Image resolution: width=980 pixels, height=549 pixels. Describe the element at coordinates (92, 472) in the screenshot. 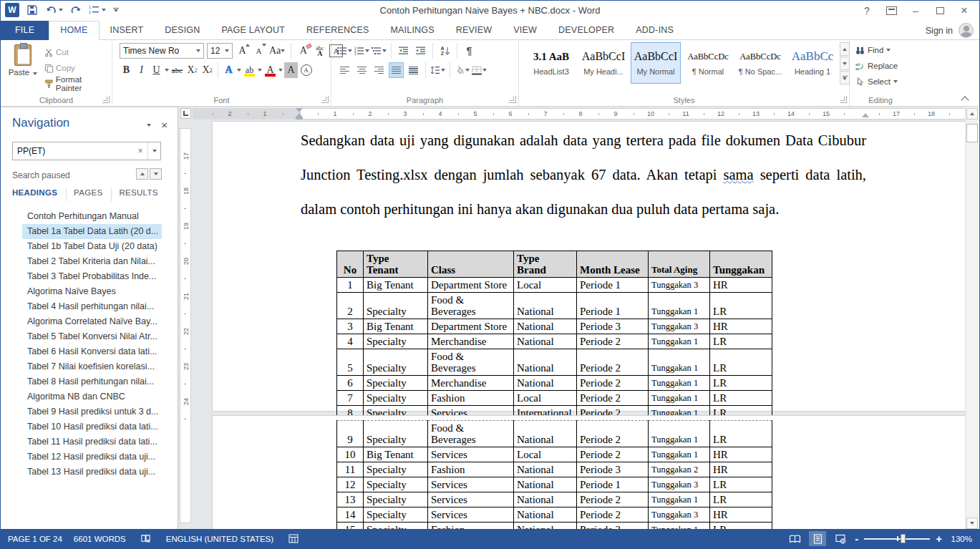

I see `nav-heading-item-17: Tabel 13 Hasil prediksi data uji...` at that location.